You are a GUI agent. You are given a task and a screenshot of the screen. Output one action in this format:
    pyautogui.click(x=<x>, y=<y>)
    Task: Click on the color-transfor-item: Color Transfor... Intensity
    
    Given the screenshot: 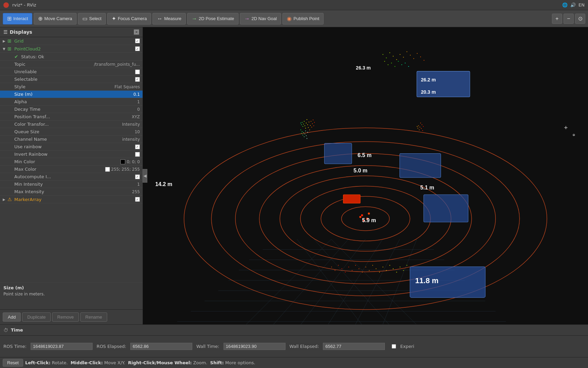 What is the action you would take?
    pyautogui.click(x=71, y=124)
    